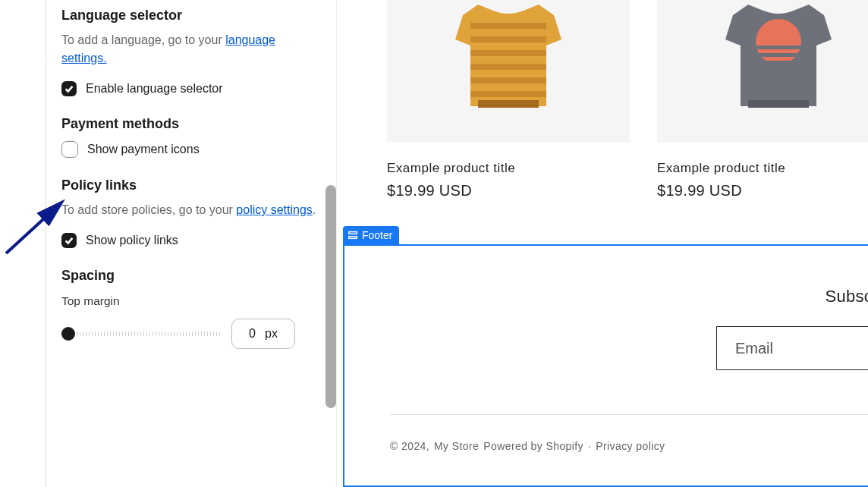 This screenshot has height=487, width=868. I want to click on section-language-selector: Language selector To add a language, go …, so click(191, 52).